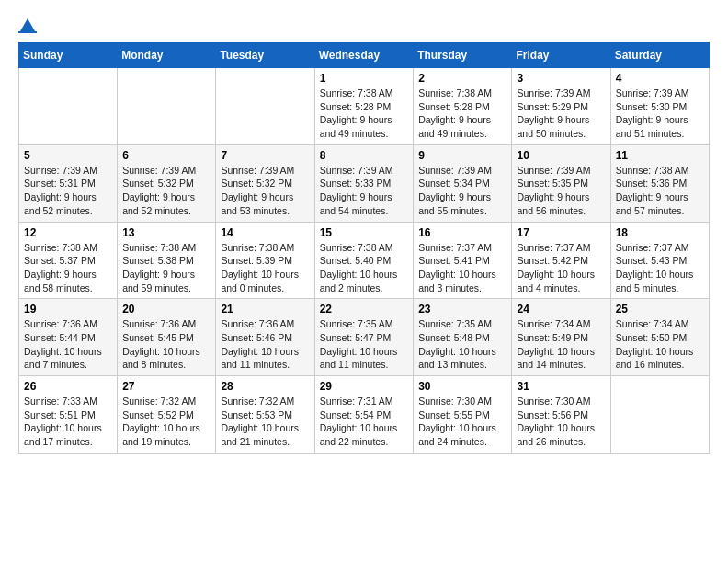 The width and height of the screenshot is (728, 563). I want to click on logo, so click(28, 24).